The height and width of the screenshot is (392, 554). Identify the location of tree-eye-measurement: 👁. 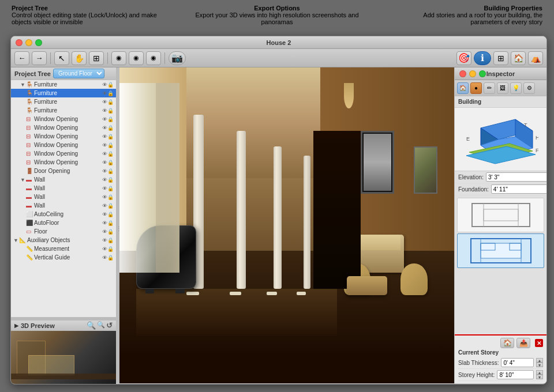
(105, 249).